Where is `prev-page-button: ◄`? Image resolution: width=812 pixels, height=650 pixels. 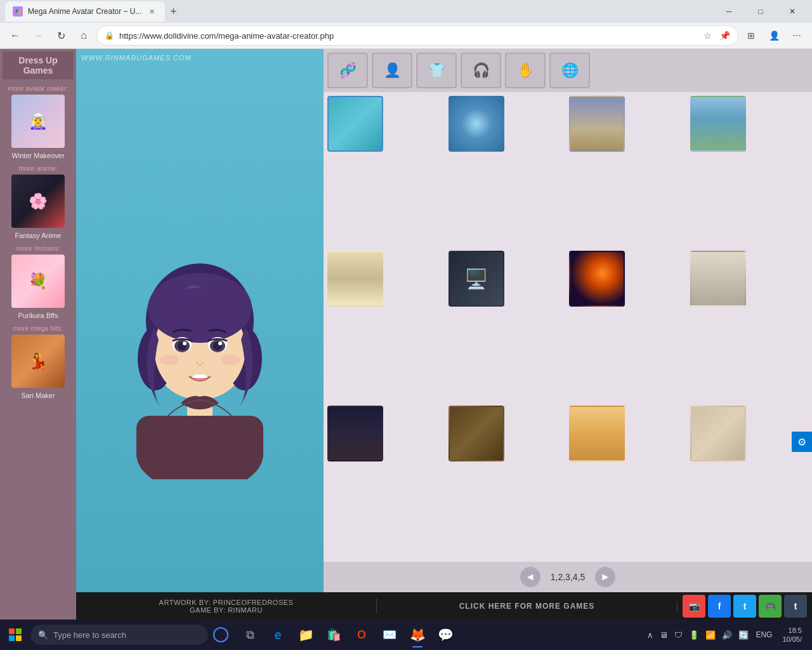
prev-page-button: ◄ is located at coordinates (530, 577).